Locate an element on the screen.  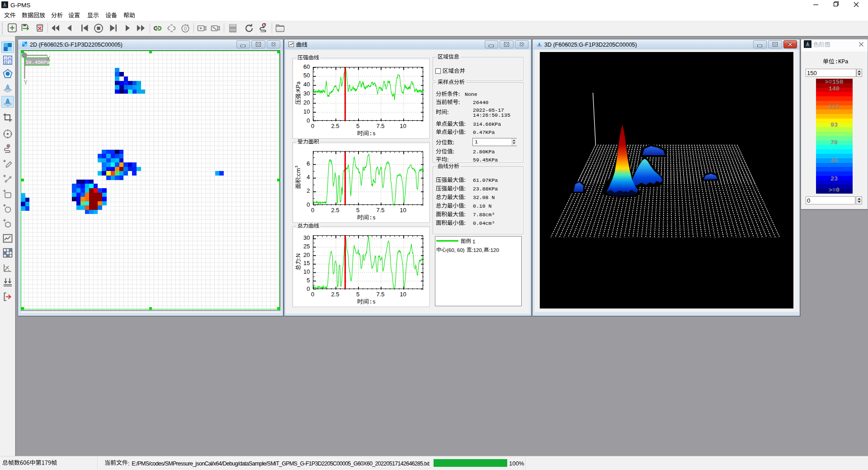
svg-text: 0 is located at coordinates (185, 28).